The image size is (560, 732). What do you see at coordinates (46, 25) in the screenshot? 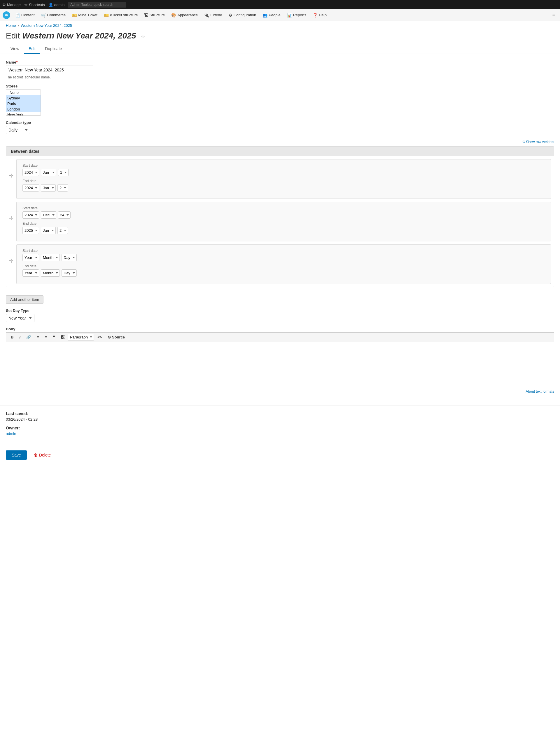
I see `breadcrumb-parent: Western New Year 2024, 2025` at bounding box center [46, 25].